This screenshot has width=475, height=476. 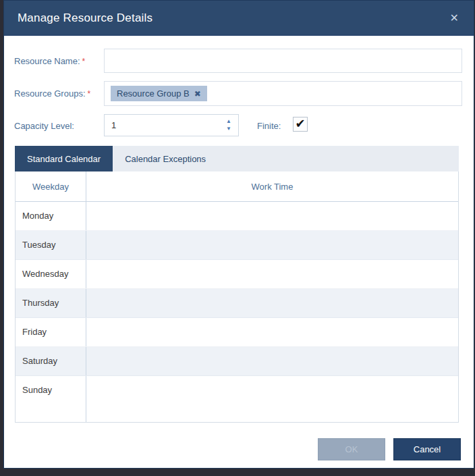 I want to click on spinner-arrows: ▲ ▼, so click(x=232, y=126).